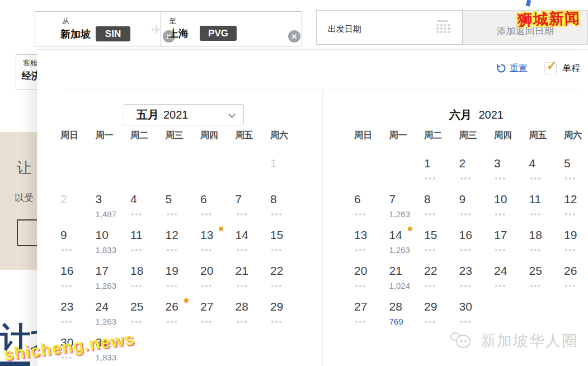 Image resolution: width=588 pixels, height=366 pixels. Describe the element at coordinates (66, 21) in the screenshot. I see `from-label: 从` at that location.